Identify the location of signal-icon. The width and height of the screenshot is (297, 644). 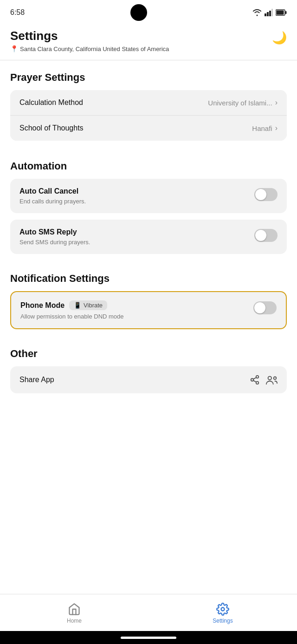
(269, 13).